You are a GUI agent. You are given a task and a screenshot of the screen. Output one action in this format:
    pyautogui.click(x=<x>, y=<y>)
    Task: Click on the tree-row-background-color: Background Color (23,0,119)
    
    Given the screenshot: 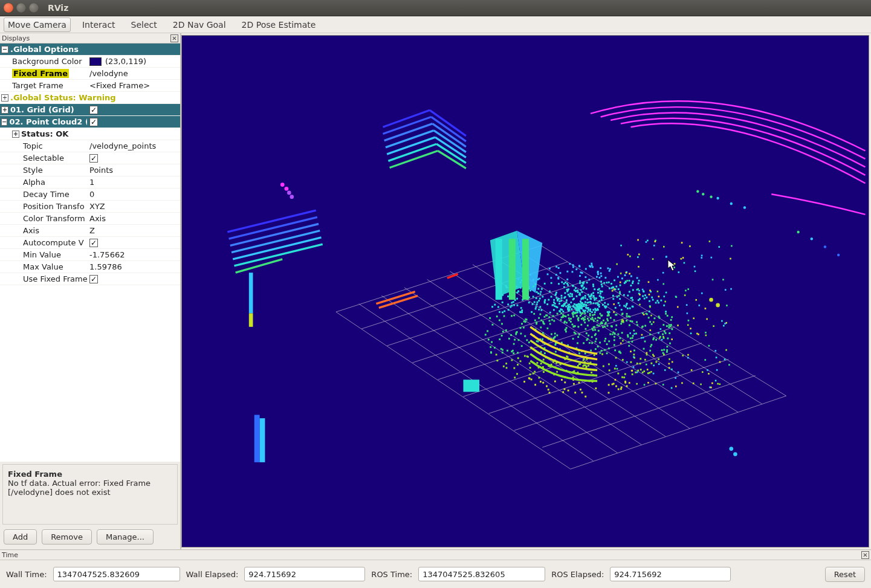 What is the action you would take?
    pyautogui.click(x=90, y=62)
    